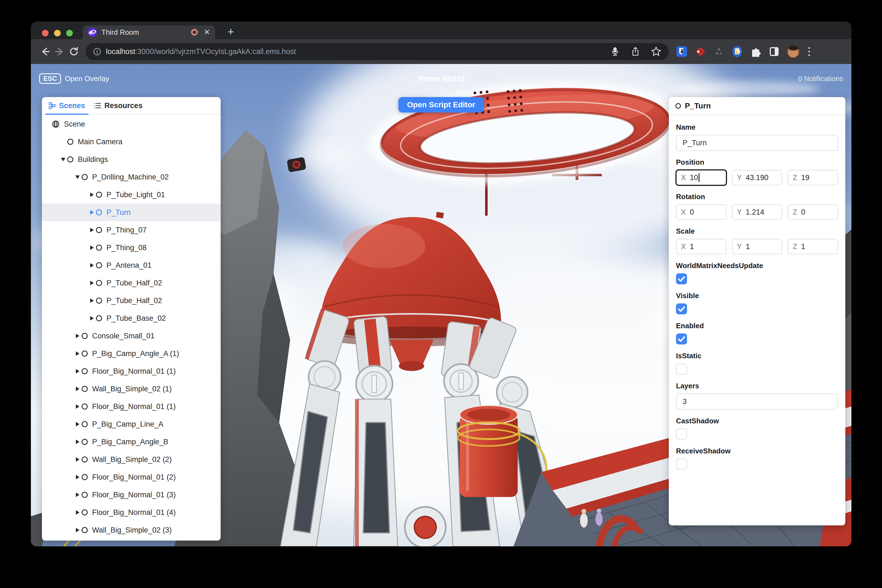 The height and width of the screenshot is (588, 882). I want to click on side-panel-icon, so click(774, 52).